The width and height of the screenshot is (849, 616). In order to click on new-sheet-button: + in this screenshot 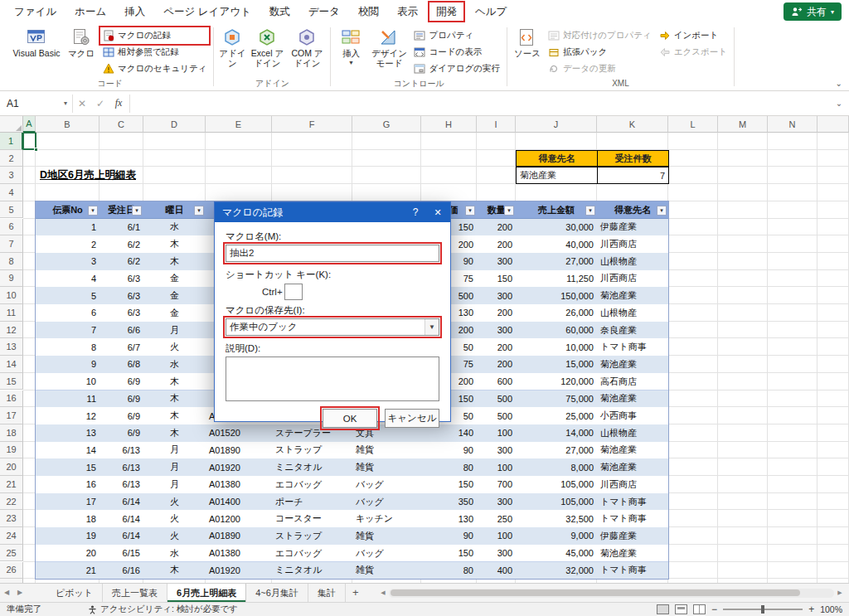, I will do `click(356, 593)`.